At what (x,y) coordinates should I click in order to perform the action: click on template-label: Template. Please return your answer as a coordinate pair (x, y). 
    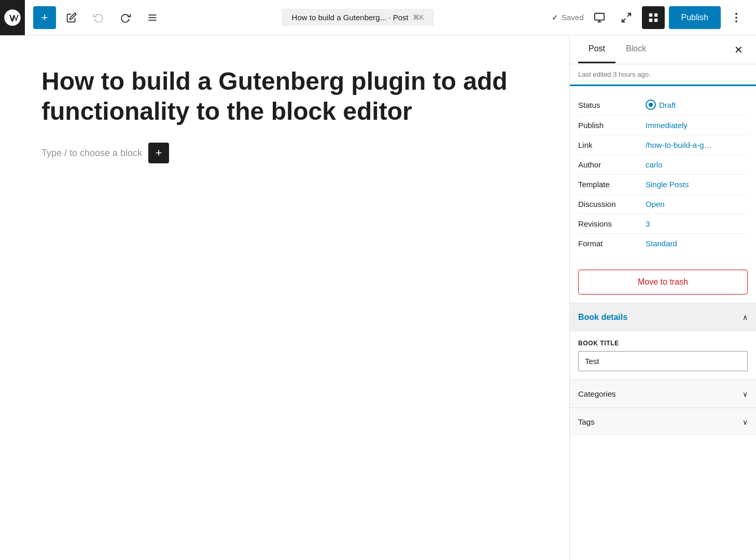
    Looking at the image, I should click on (612, 185).